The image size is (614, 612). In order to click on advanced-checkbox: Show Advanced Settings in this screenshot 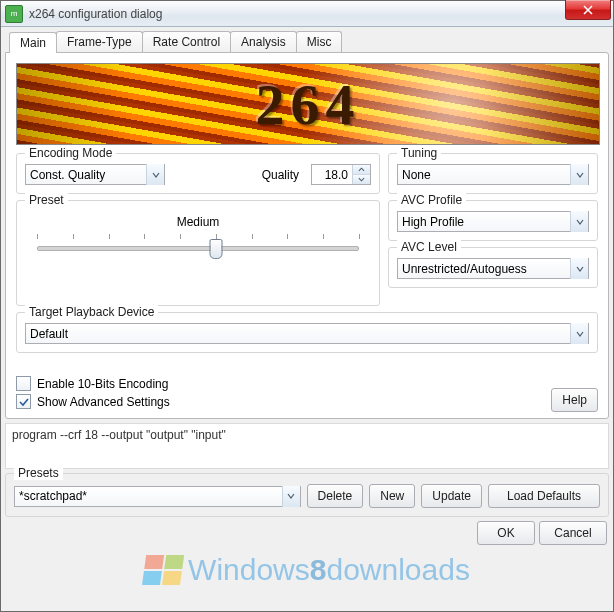, I will do `click(284, 402)`.